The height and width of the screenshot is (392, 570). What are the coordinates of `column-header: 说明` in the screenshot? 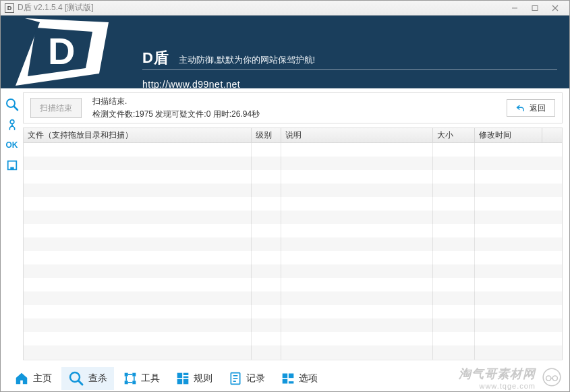 It's located at (358, 135).